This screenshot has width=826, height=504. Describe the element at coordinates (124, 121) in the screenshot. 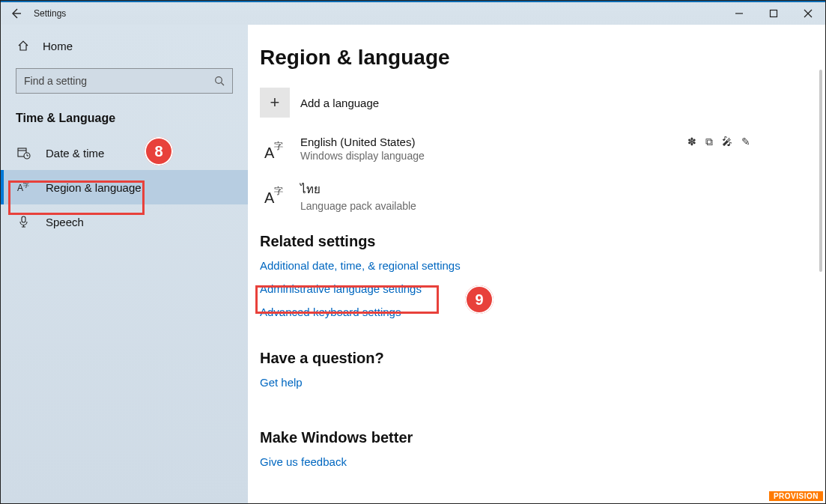

I see `category-heading: Time & Language` at that location.